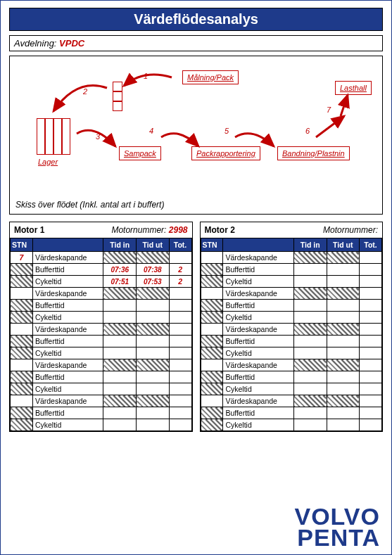  Describe the element at coordinates (101, 257) in the screenshot. I see `table-row: 7Värdeskapande` at that location.